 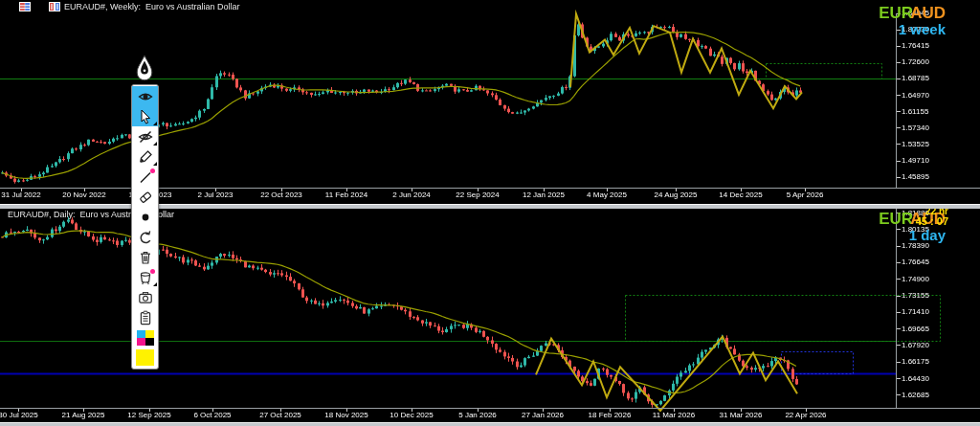 I want to click on price-label: 1.72600, so click(x=915, y=61).